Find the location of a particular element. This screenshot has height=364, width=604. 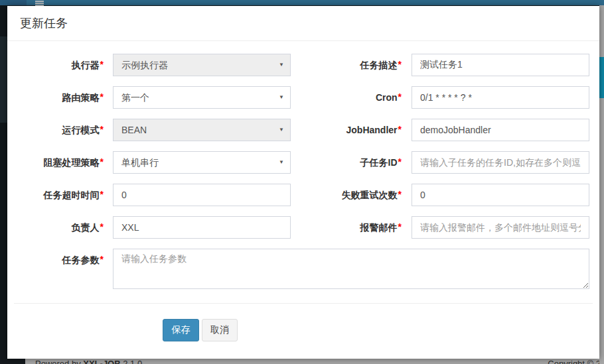

fail-retry-input is located at coordinates (500, 195).